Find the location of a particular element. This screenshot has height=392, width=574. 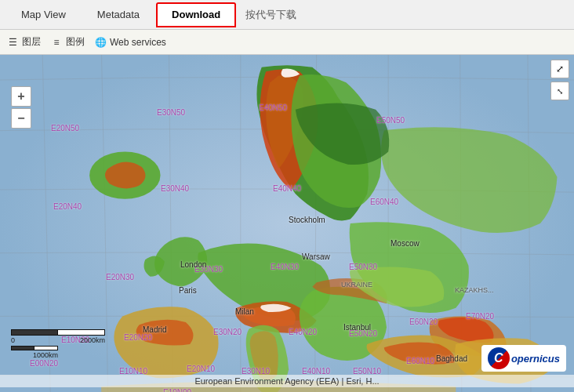

legend-icon: ≡ is located at coordinates (56, 42).